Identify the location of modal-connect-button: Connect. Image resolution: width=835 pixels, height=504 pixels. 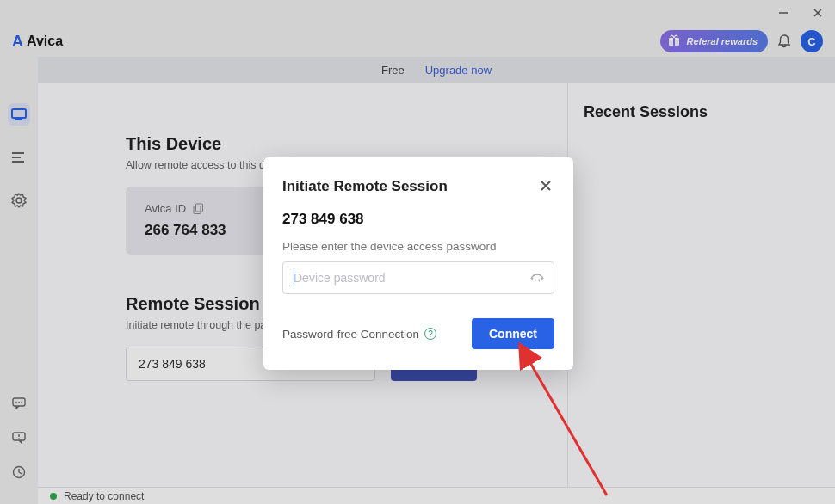
(513, 334).